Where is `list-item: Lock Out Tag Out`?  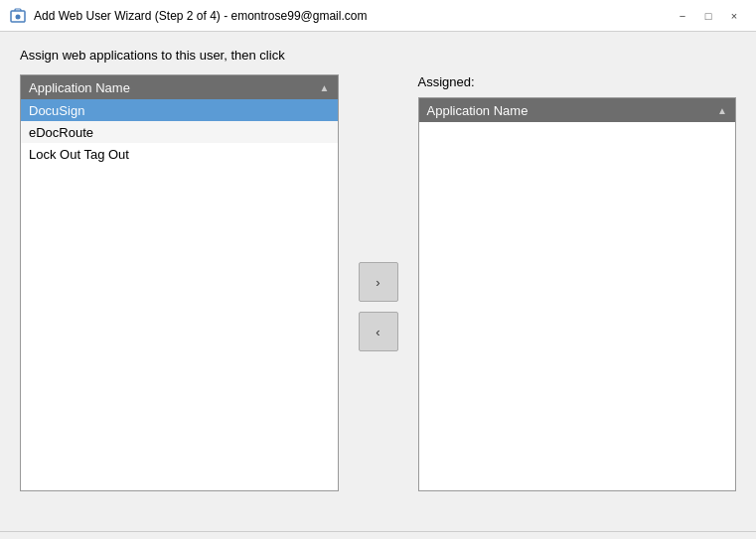
list-item: Lock Out Tag Out is located at coordinates (179, 154).